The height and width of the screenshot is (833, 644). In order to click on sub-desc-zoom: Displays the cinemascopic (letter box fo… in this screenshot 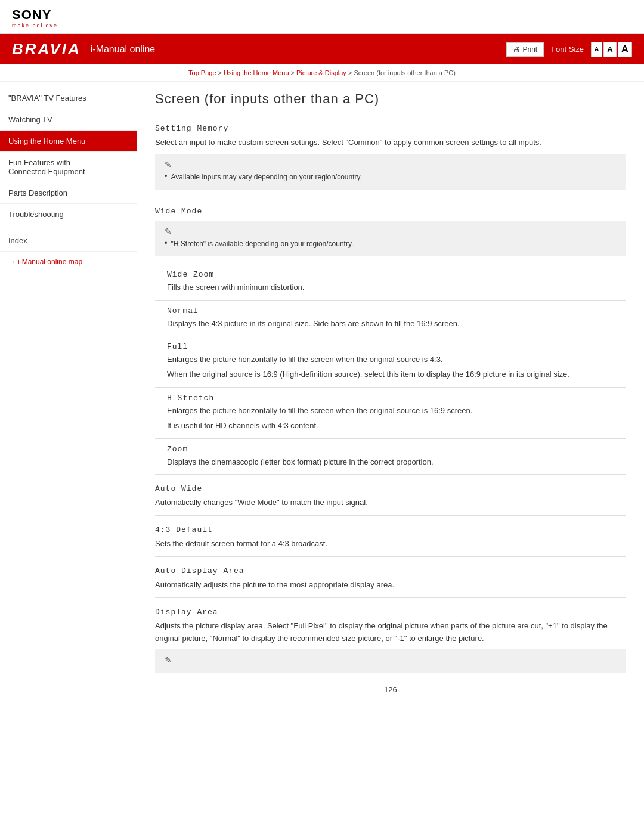, I will do `click(397, 463)`.